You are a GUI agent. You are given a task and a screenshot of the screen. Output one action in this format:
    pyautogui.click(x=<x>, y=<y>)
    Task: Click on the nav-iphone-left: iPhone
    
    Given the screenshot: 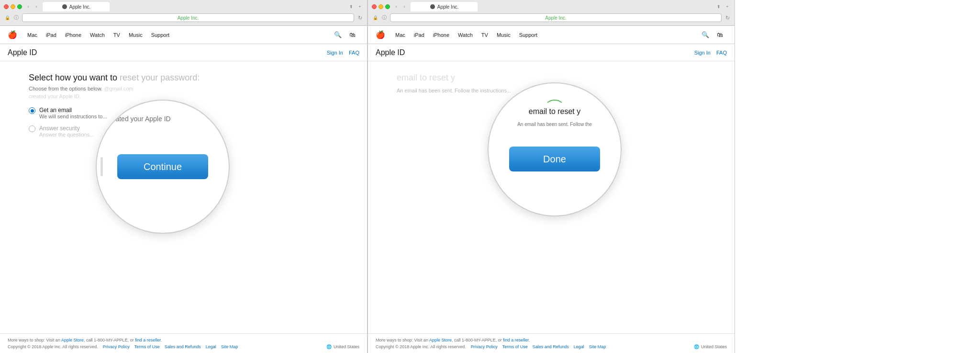 What is the action you would take?
    pyautogui.click(x=73, y=35)
    